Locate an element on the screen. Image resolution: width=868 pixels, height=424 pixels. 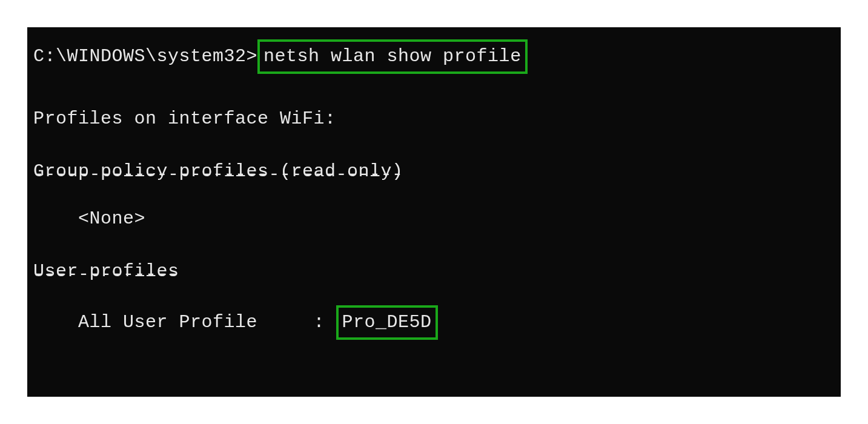
profiles-header: Profiles on interface WiFi: is located at coordinates (434, 119).